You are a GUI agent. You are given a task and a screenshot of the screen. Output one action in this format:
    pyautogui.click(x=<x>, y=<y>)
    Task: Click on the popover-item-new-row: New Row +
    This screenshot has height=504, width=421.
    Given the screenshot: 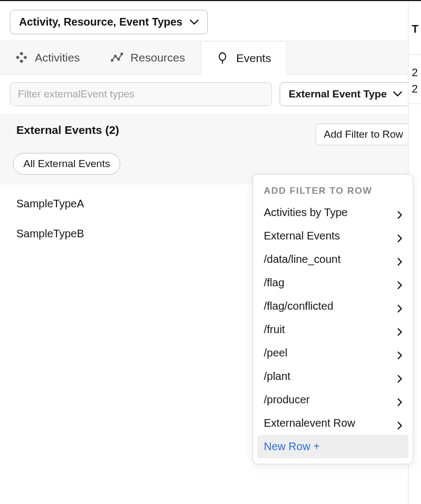 What is the action you would take?
    pyautogui.click(x=333, y=446)
    